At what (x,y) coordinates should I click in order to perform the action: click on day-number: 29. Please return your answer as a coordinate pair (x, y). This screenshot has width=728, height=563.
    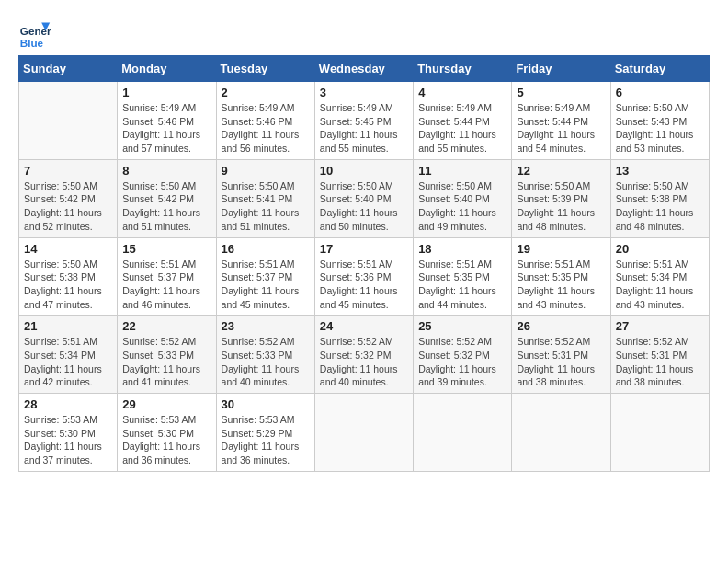
    Looking at the image, I should click on (166, 405).